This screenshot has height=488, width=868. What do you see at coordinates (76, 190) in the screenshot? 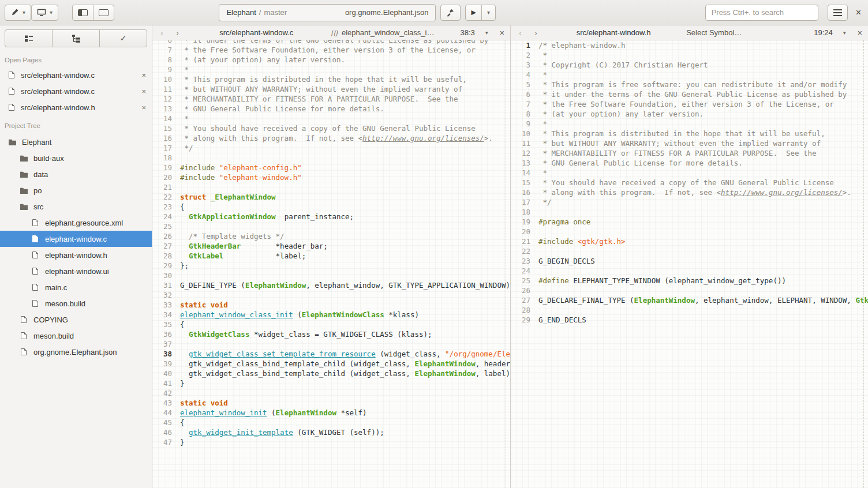
I see `tree-item-po: po` at bounding box center [76, 190].